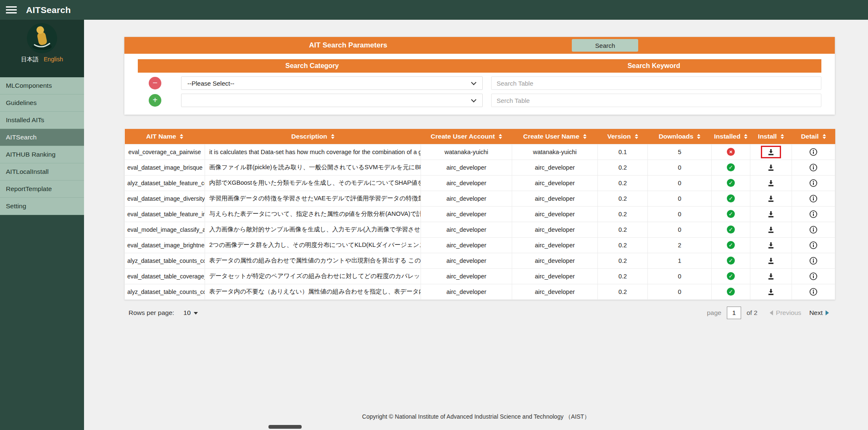  What do you see at coordinates (155, 100) in the screenshot?
I see `add-criteria-button: +` at bounding box center [155, 100].